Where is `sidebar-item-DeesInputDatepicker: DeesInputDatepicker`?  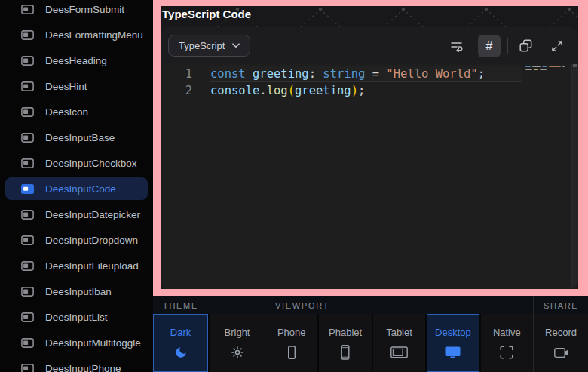
sidebar-item-DeesInputDatepicker: DeesInputDatepicker is located at coordinates (77, 214).